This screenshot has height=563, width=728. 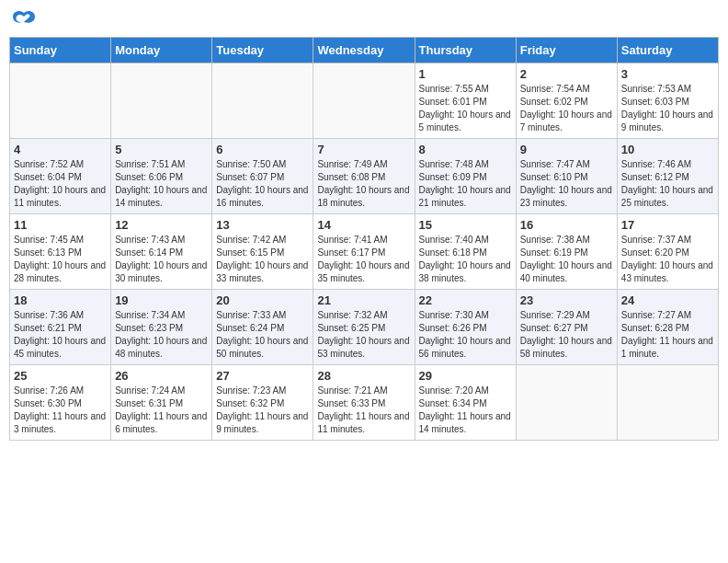 I want to click on calendar-day-cell: 17Sunrise: 7:37 AM Sunset: 6:20 PM Dayli…, so click(x=667, y=252).